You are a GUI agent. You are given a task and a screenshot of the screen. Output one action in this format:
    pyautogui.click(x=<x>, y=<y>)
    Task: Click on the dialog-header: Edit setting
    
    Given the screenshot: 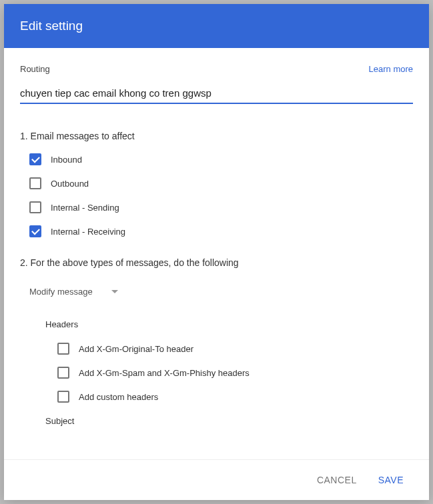 What is the action you would take?
    pyautogui.click(x=216, y=26)
    